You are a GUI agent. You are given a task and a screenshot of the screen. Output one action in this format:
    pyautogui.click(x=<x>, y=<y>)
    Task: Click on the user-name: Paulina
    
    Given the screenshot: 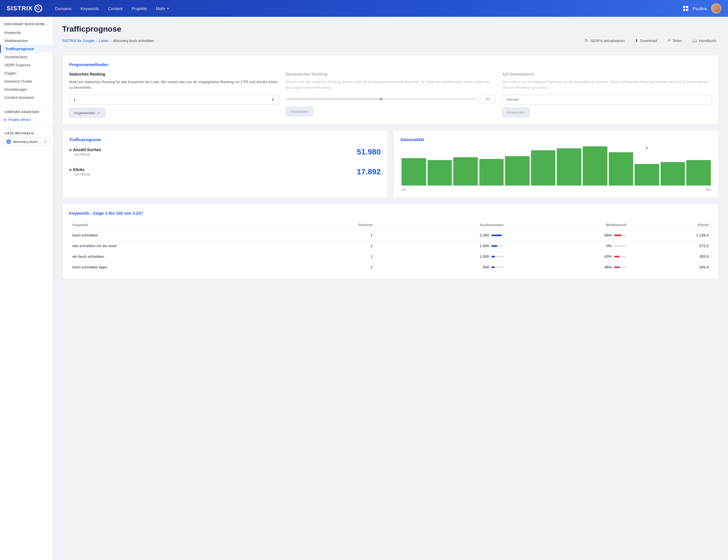 What is the action you would take?
    pyautogui.click(x=700, y=9)
    